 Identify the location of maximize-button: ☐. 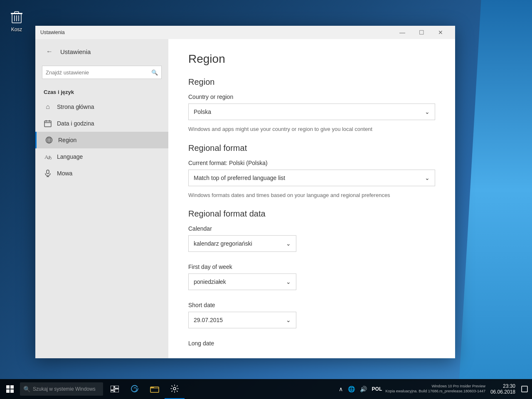
(421, 32).